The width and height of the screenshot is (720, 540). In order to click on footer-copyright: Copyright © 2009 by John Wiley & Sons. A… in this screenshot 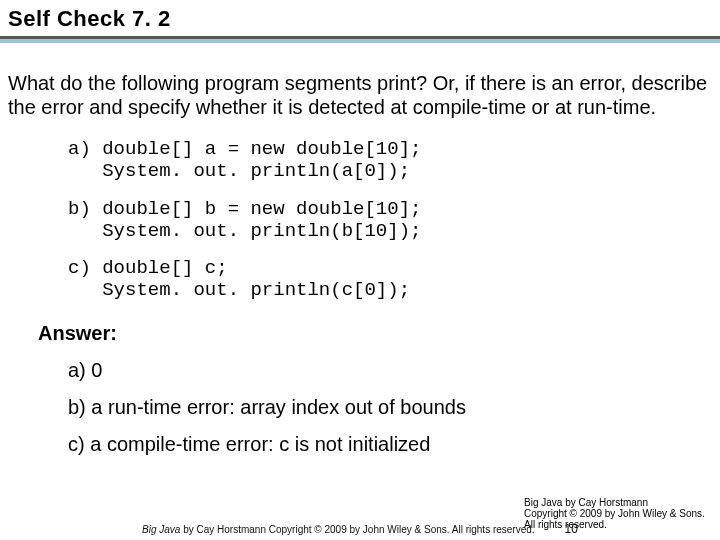, I will do `click(402, 530)`.